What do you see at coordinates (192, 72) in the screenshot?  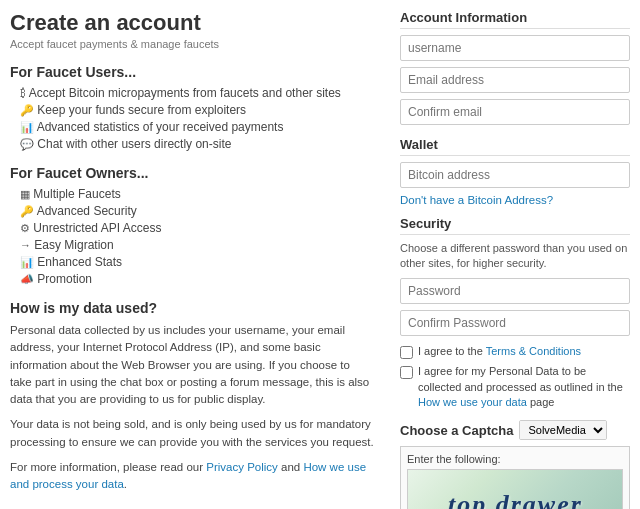 I see `faucet-users-heading: For Faucet Users...` at bounding box center [192, 72].